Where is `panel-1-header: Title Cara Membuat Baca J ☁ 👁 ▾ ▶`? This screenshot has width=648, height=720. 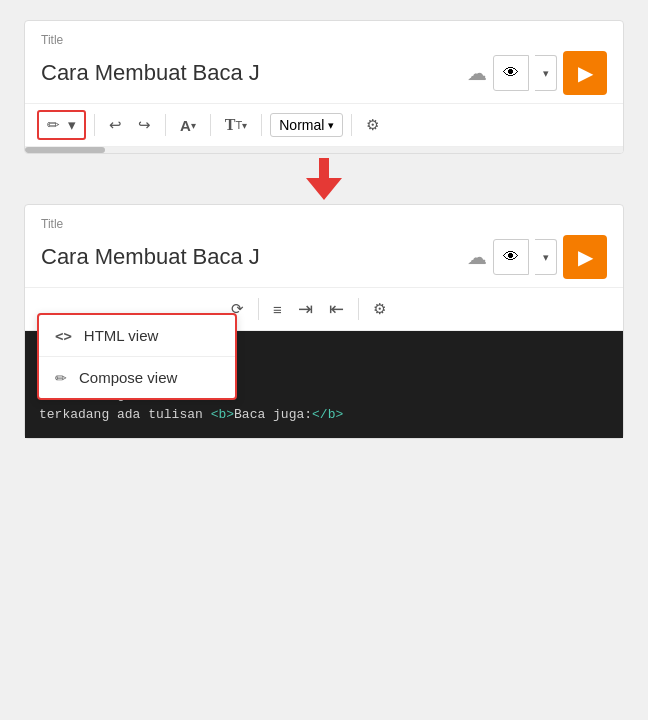
panel-1-header: Title Cara Membuat Baca J ☁ 👁 ▾ ▶ is located at coordinates (324, 62).